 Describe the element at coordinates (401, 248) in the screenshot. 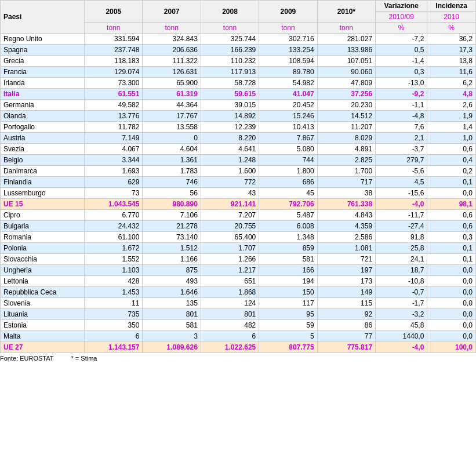

I see `cell-var: 25,8` at that location.